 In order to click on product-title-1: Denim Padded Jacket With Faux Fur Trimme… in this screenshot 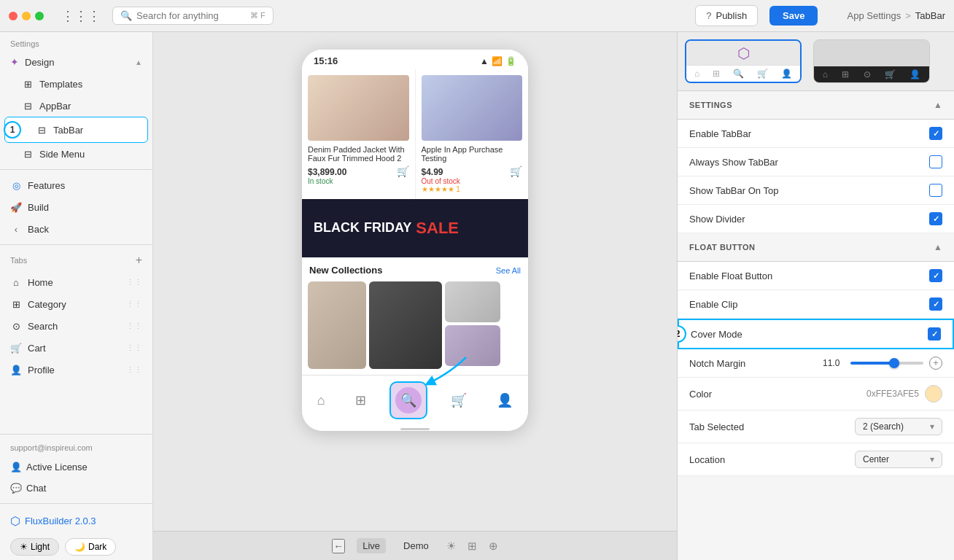, I will do `click(359, 154)`.